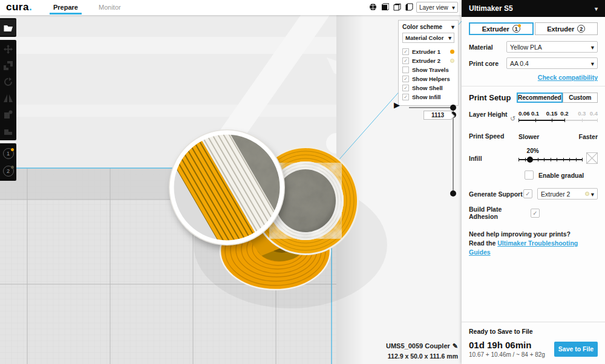 This screenshot has width=605, height=364. What do you see at coordinates (385, 7) in the screenshot?
I see `view-front-icon` at bounding box center [385, 7].